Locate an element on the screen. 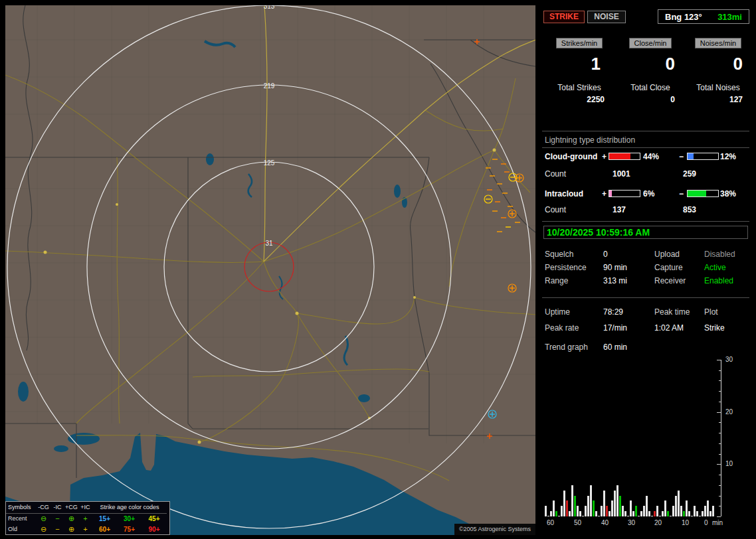 Image resolution: width=756 pixels, height=539 pixels. rate-columns: Strikes/min 1 Total Strikes 2250 Close/m… is located at coordinates (647, 71).